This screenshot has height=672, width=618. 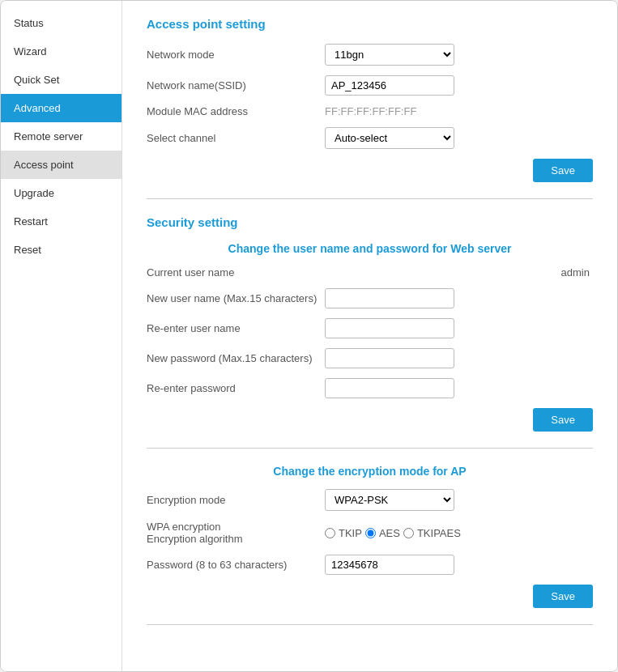 I want to click on current-user-label: Current user name, so click(x=354, y=272).